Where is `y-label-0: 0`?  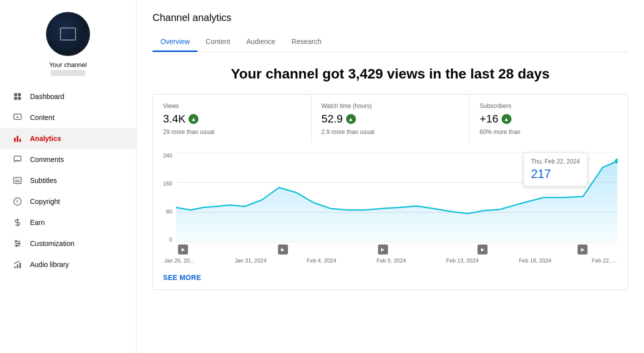
y-label-0: 0 is located at coordinates (168, 240).